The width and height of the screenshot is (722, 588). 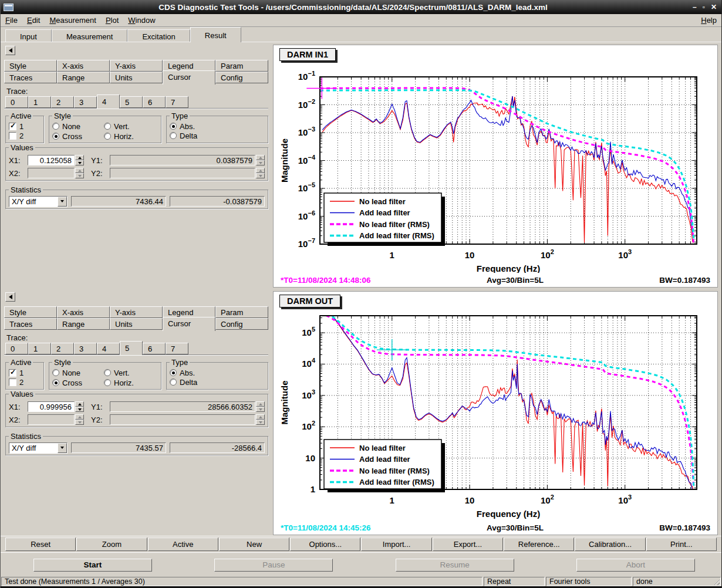 I want to click on zoom-button: Zoom, so click(x=112, y=545).